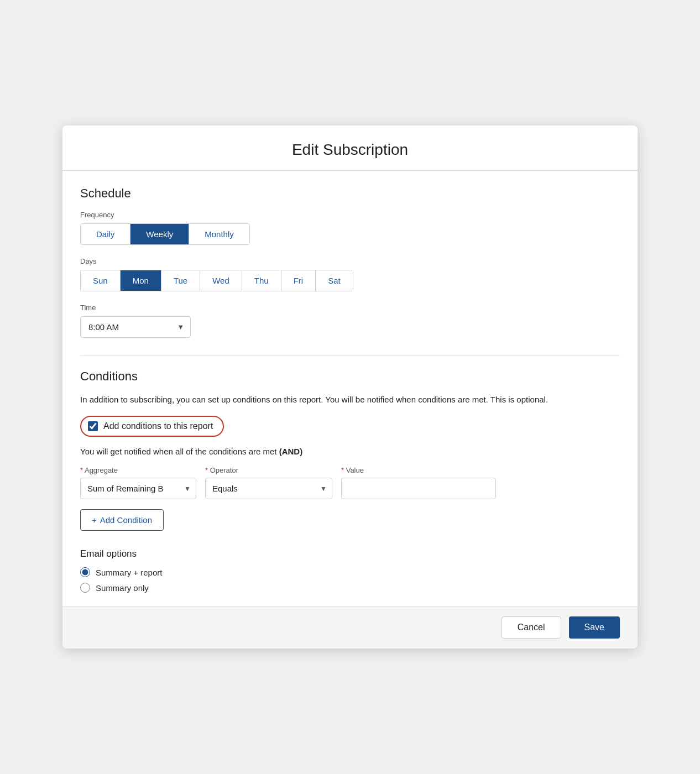 This screenshot has width=700, height=774. Describe the element at coordinates (350, 150) in the screenshot. I see `modal-title: Edit Subscription` at that location.